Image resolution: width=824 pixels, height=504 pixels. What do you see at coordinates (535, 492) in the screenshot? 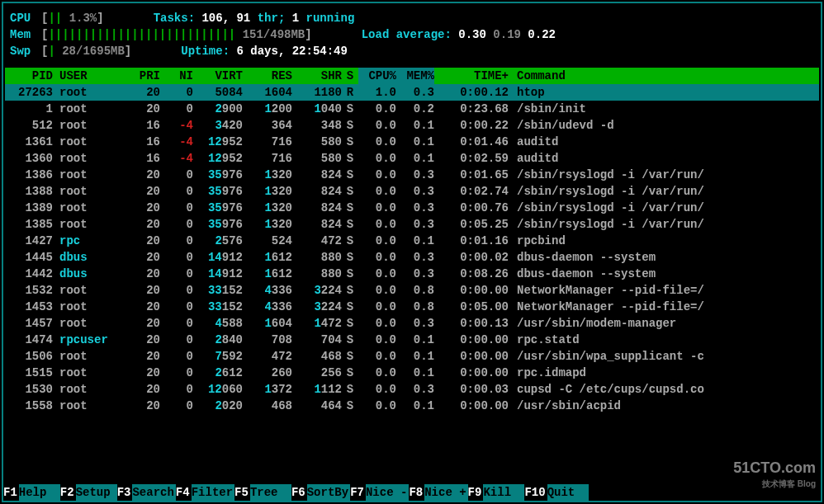
I see `fkey-f10: F10` at bounding box center [535, 492].